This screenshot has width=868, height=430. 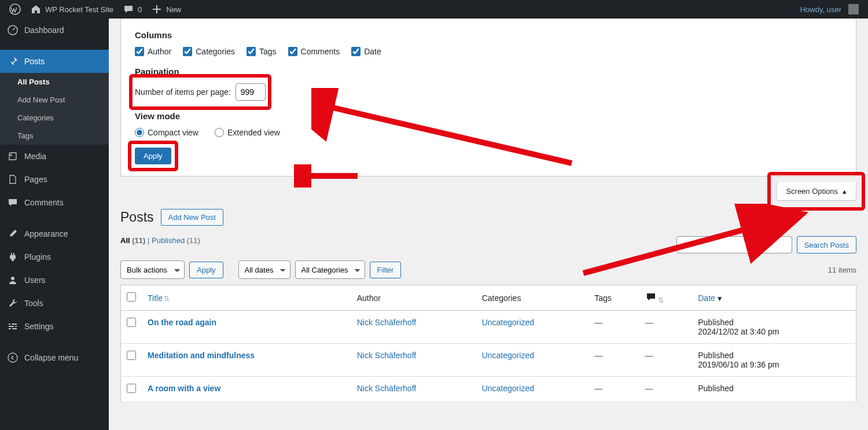 What do you see at coordinates (79, 9) in the screenshot?
I see `site-title: WP Rocket Test Site` at bounding box center [79, 9].